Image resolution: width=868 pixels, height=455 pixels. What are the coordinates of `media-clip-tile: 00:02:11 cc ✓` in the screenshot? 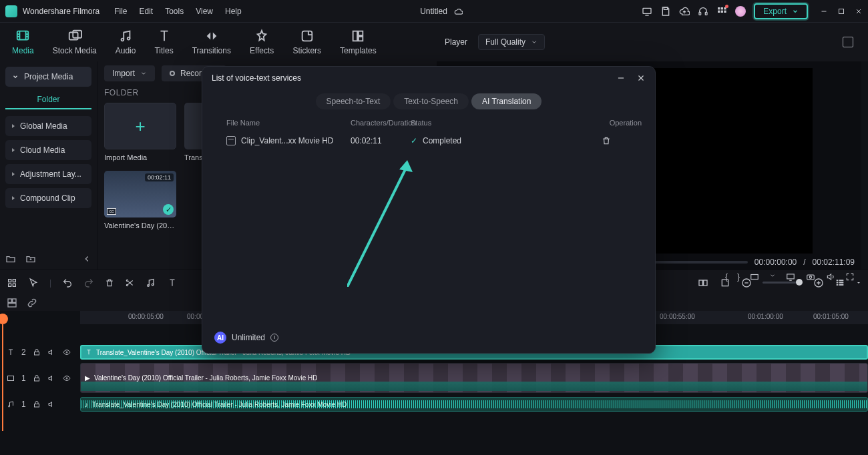 It's located at (140, 194).